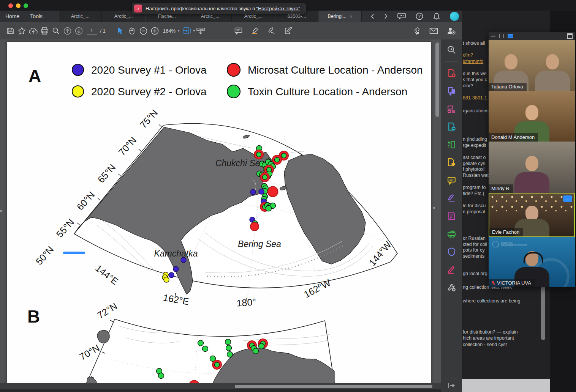 Image resolution: width=576 pixels, height=392 pixels. Describe the element at coordinates (506, 232) in the screenshot. I see `participant-name: Evie Fachon` at that location.